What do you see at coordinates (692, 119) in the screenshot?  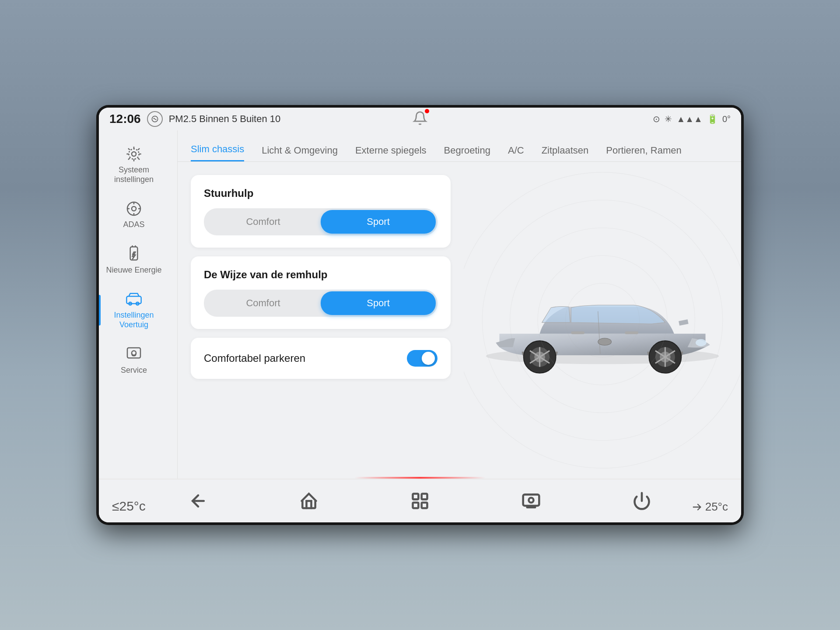 I see `status-right: ⊙ ✳ ▲▲▲ 🔋 0°` at bounding box center [692, 119].